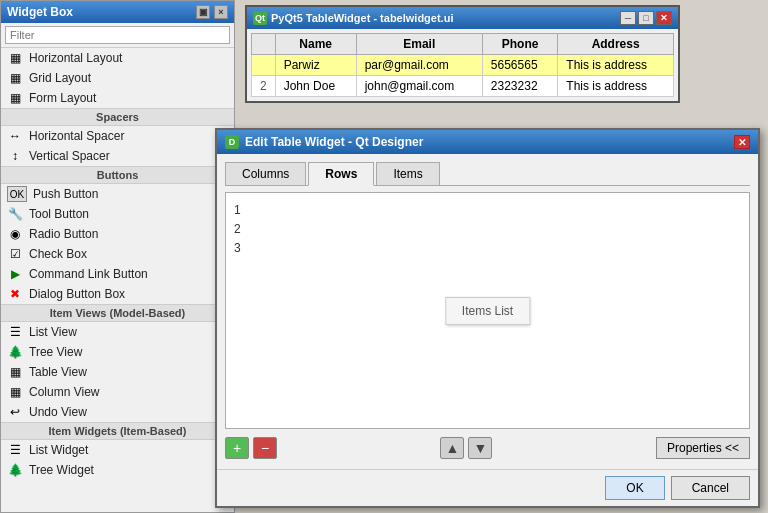 The image size is (768, 513). Describe the element at coordinates (463, 66) in the screenshot. I see `table-row: Parwiz par@gmail.com 5656565 This is add…` at that location.